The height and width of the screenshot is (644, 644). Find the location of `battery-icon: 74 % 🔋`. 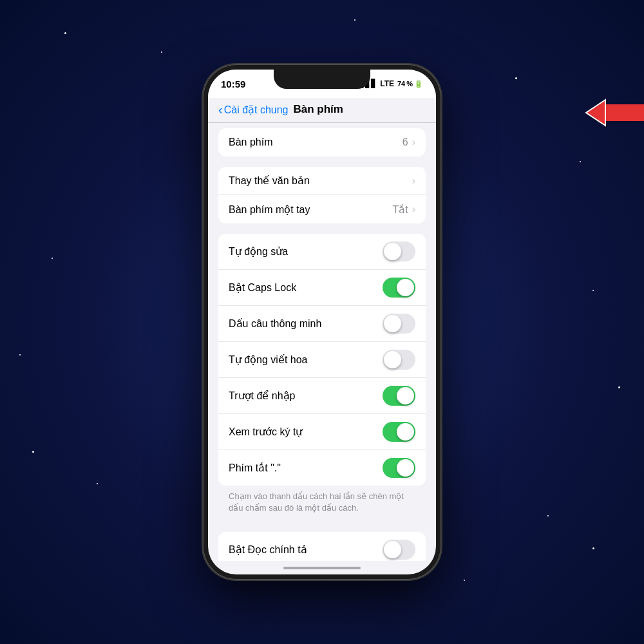

battery-icon: 74 % 🔋 is located at coordinates (410, 84).